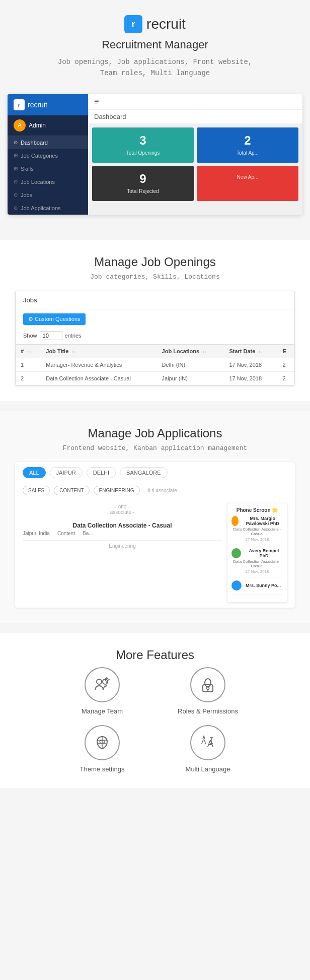  I want to click on bottom-label: Engineering, so click(122, 545).